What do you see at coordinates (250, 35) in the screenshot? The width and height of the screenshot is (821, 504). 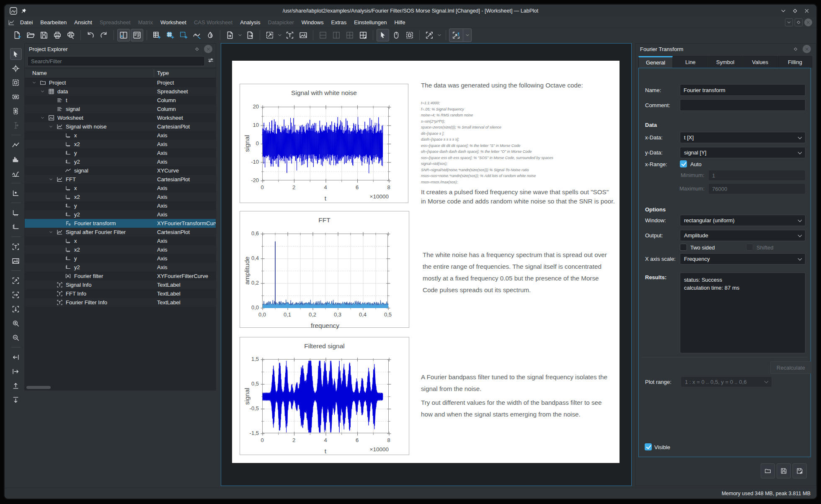 I see `export-data-button` at bounding box center [250, 35].